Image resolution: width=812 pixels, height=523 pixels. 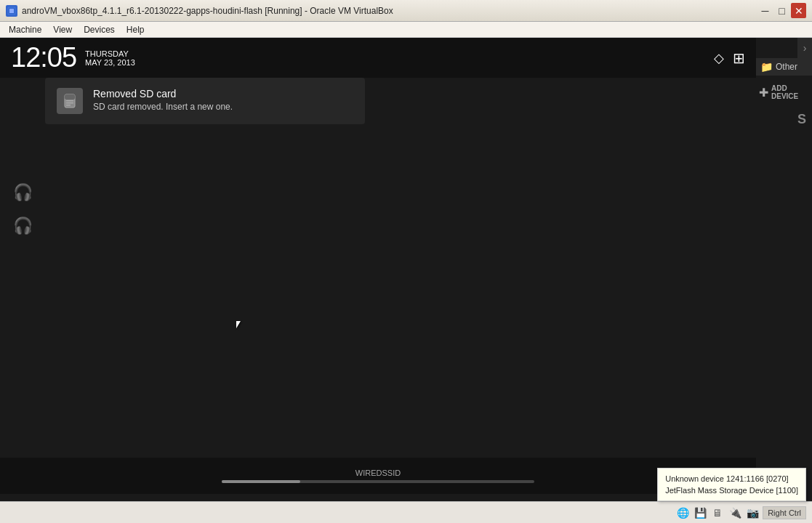 I want to click on menu-view: View, so click(x=63, y=30).